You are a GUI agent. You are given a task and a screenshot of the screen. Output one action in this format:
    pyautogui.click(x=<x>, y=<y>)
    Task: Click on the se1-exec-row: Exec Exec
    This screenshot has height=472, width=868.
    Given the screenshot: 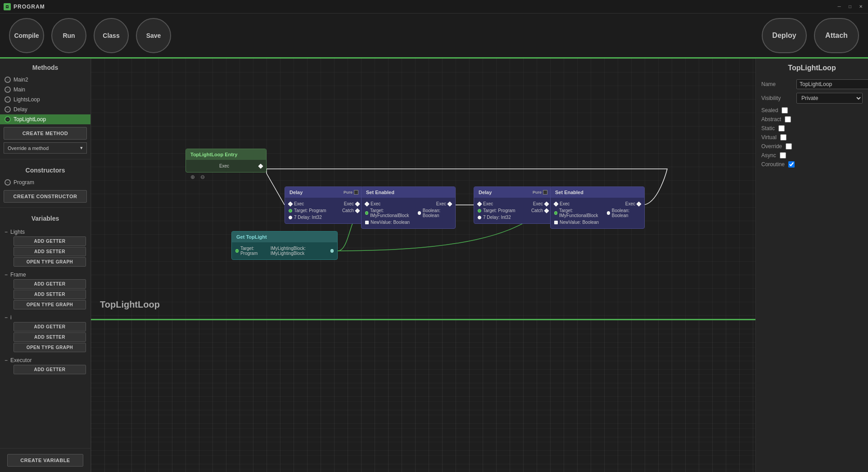 What is the action you would take?
    pyautogui.click(x=408, y=204)
    